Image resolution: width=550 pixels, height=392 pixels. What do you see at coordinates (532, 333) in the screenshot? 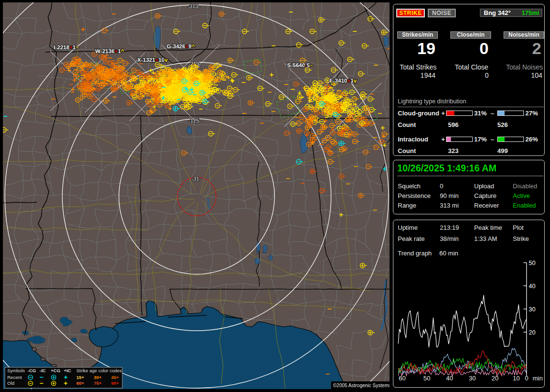
I see `svg-text: 20` at bounding box center [532, 333].